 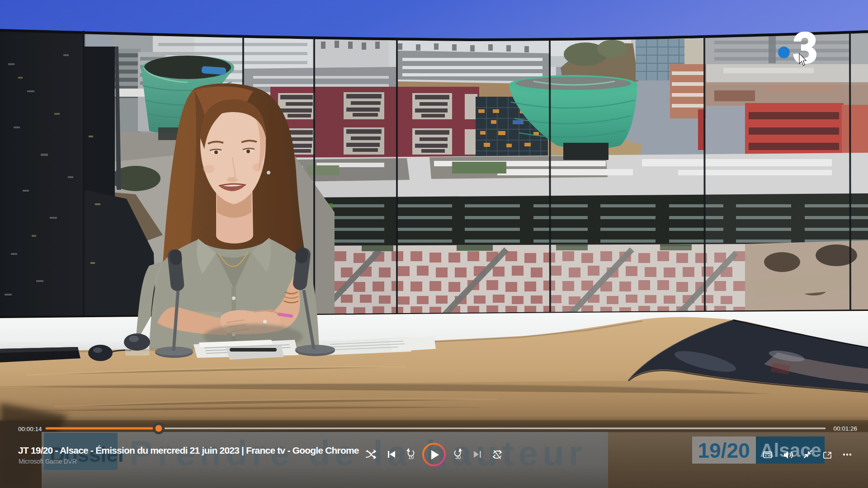 I want to click on svg-text: 00:00:14, so click(x=30, y=429).